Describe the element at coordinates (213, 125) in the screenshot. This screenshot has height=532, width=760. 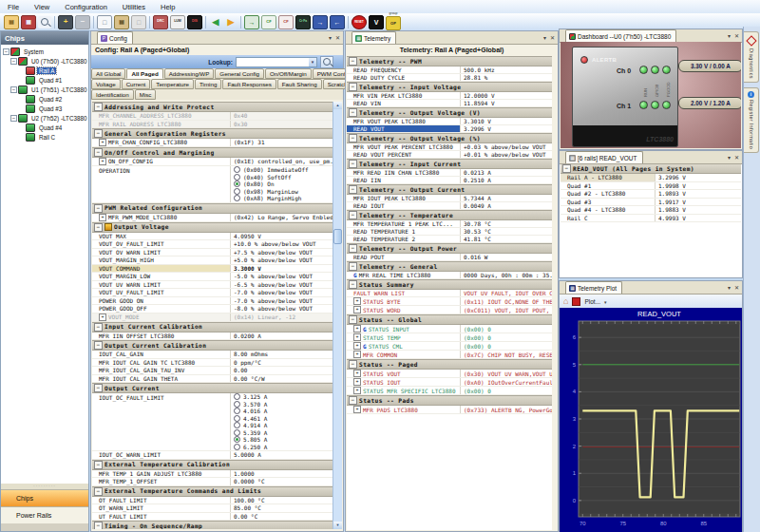
I see `row-mfr-rail-address-ltc3880: MFR_RAIL_ADDRESS_LTC38800x30` at that location.